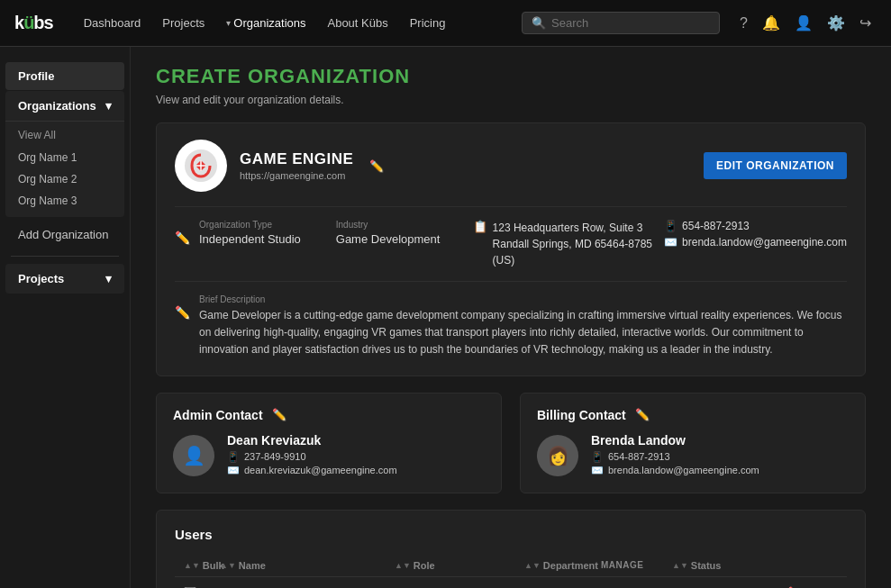 The width and height of the screenshot is (891, 588). Describe the element at coordinates (775, 166) in the screenshot. I see `edit-org-button: EDIT ORGANIZATION` at that location.